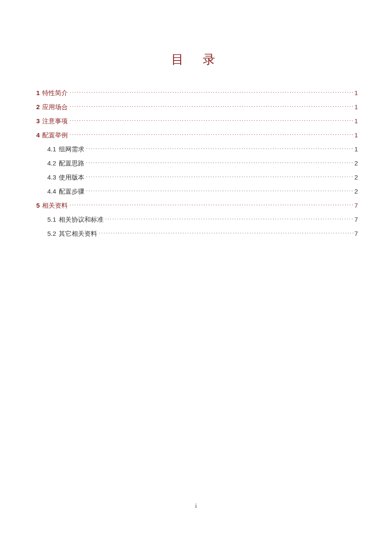  What do you see at coordinates (52, 234) in the screenshot?
I see `toc-entry-number: 5.2` at bounding box center [52, 234].